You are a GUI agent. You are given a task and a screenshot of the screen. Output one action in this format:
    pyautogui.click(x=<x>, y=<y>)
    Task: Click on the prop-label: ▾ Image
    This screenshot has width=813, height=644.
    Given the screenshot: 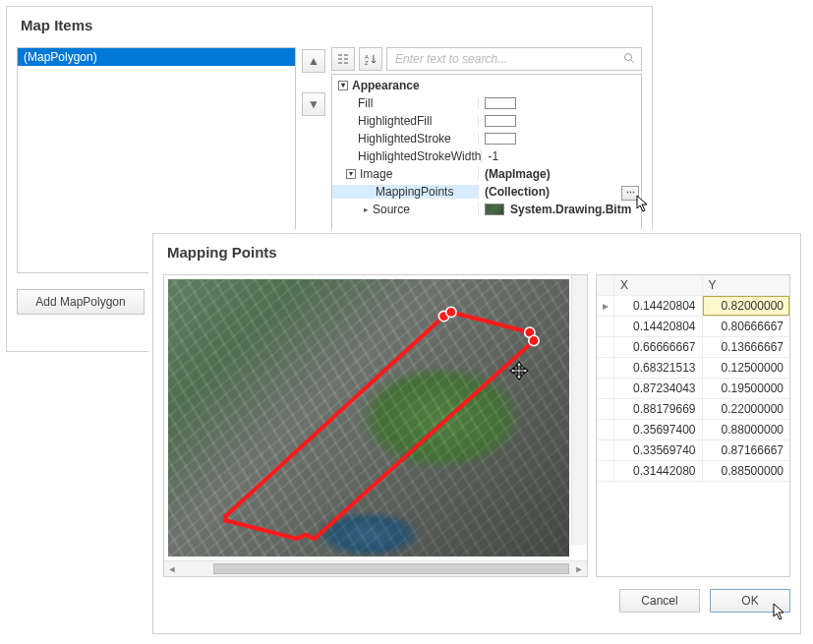 What is the action you would take?
    pyautogui.click(x=405, y=174)
    